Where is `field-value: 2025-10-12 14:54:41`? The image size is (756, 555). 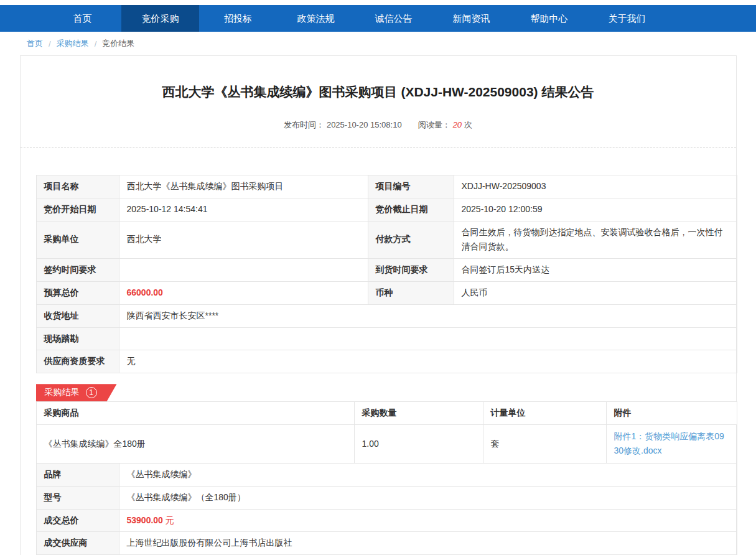 field-value: 2025-10-12 14:54:41 is located at coordinates (243, 209).